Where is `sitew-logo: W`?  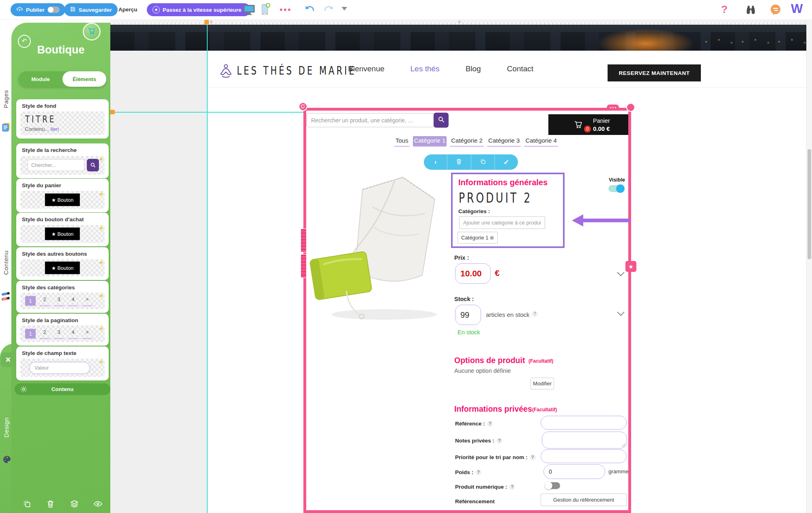
sitew-logo: W is located at coordinates (797, 9).